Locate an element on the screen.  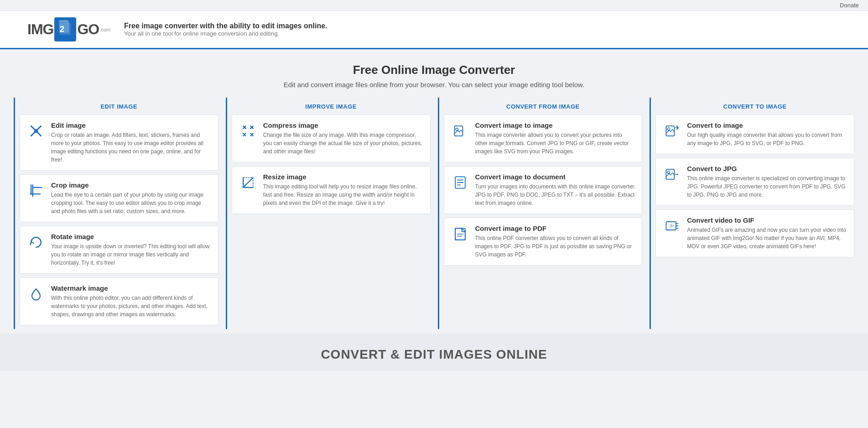
watermark-icon is located at coordinates (36, 294).